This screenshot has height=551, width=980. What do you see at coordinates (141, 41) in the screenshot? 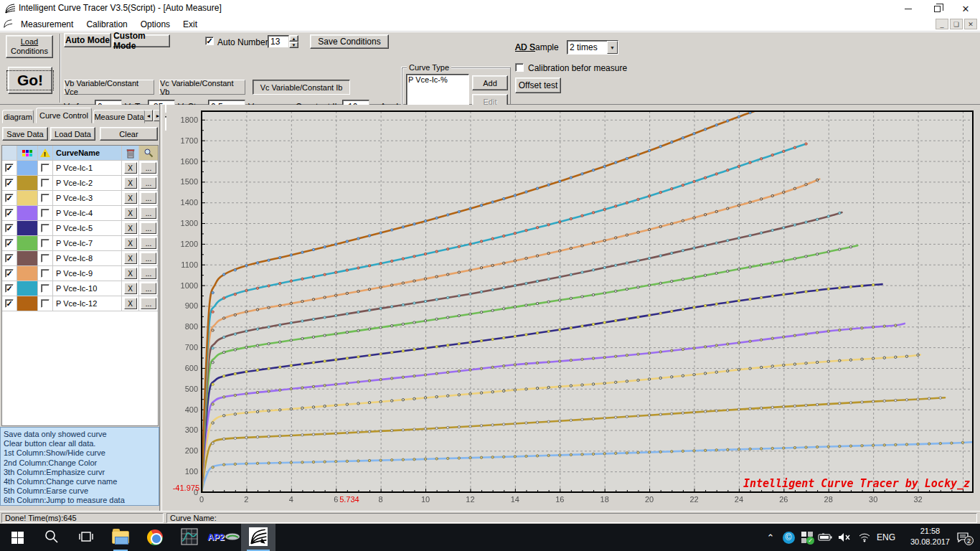
I see `tab-custom-mode: Custom Mode` at bounding box center [141, 41].